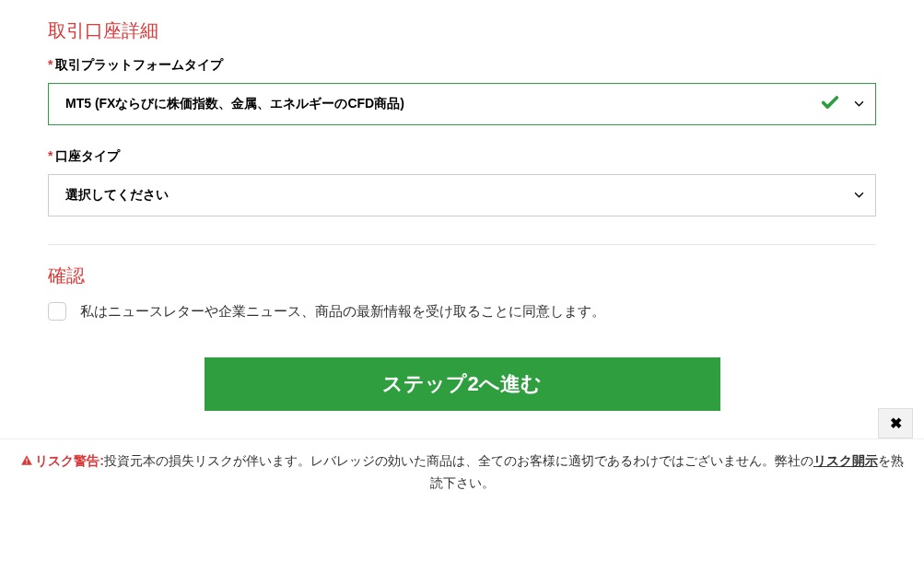 The image size is (924, 561). What do you see at coordinates (462, 384) in the screenshot?
I see `next-step-button: ステップ2へ進む` at bounding box center [462, 384].